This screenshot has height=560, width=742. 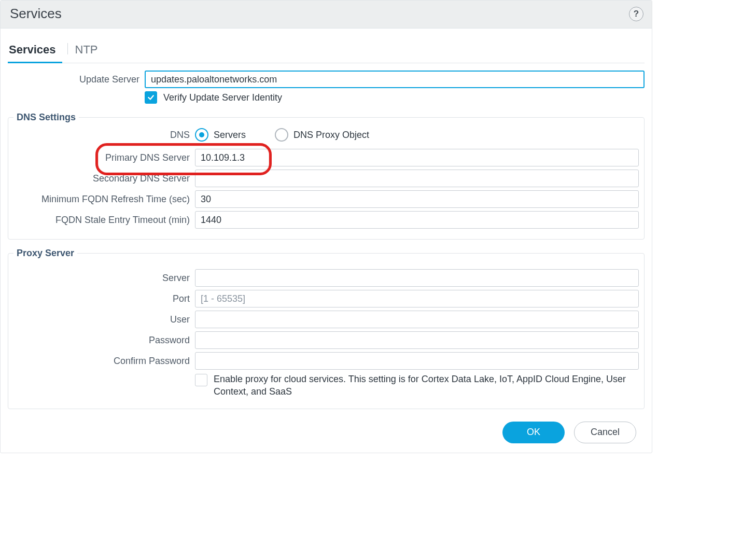 What do you see at coordinates (32, 50) in the screenshot?
I see `tab-label: Services` at bounding box center [32, 50].